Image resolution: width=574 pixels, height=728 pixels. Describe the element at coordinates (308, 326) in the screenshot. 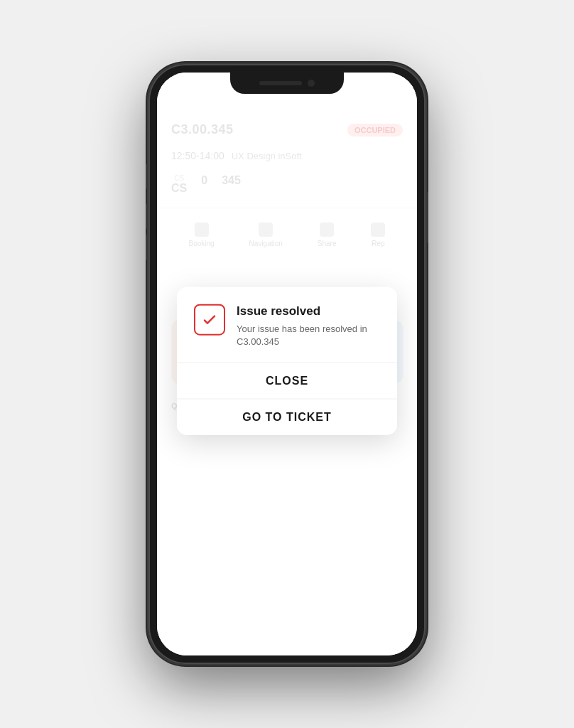

I see `dialog-text: Issue resolved Your issue has been resol…` at that location.